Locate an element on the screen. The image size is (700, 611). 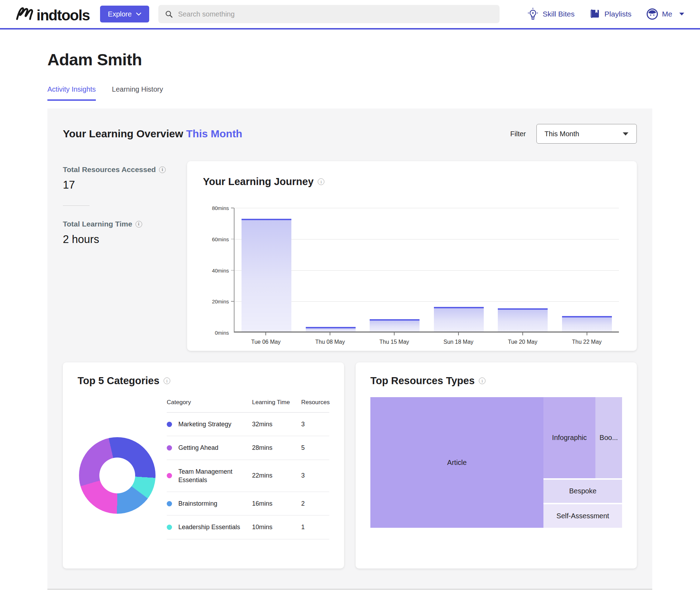
category-row: Leadership Essentials 10mins 1 is located at coordinates (248, 527).